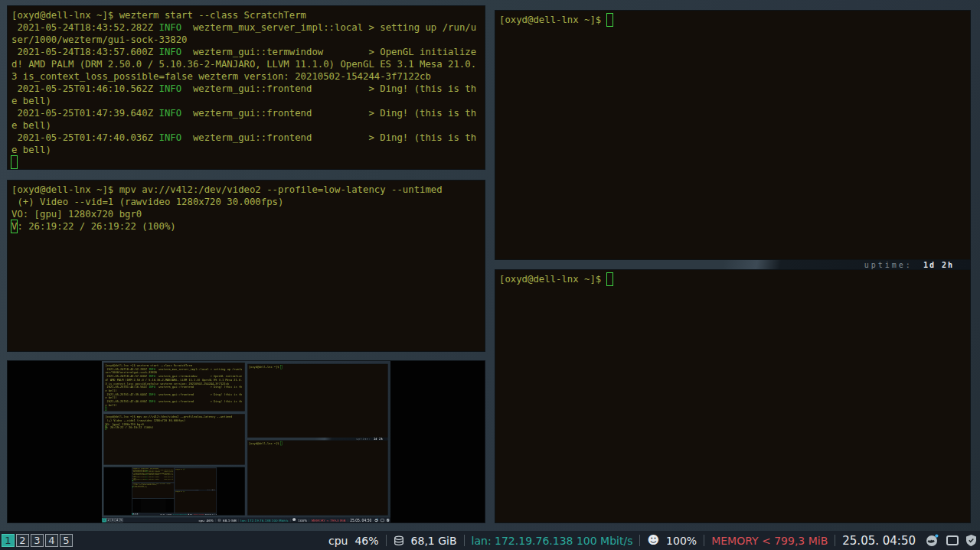 This screenshot has width=980, height=550. Describe the element at coordinates (191, 514) in the screenshot. I see `battery-status: ☻ 100%` at that location.